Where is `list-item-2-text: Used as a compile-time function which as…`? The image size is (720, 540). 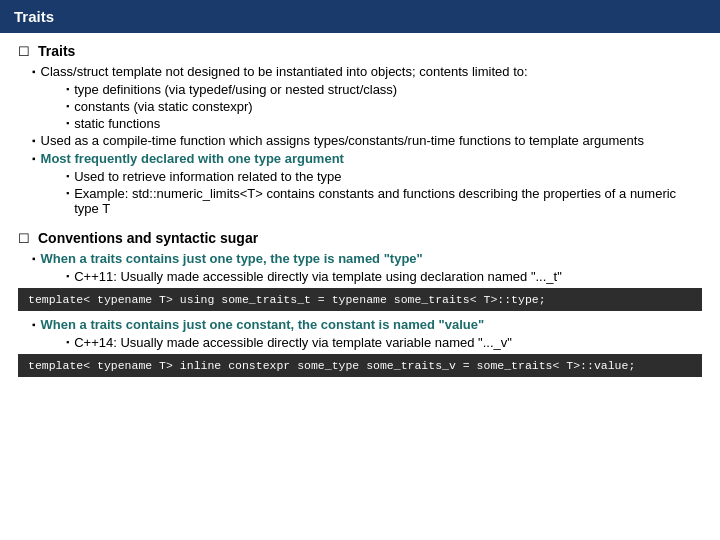 list-item-2-text: Used as a compile-time function which as… is located at coordinates (342, 140).